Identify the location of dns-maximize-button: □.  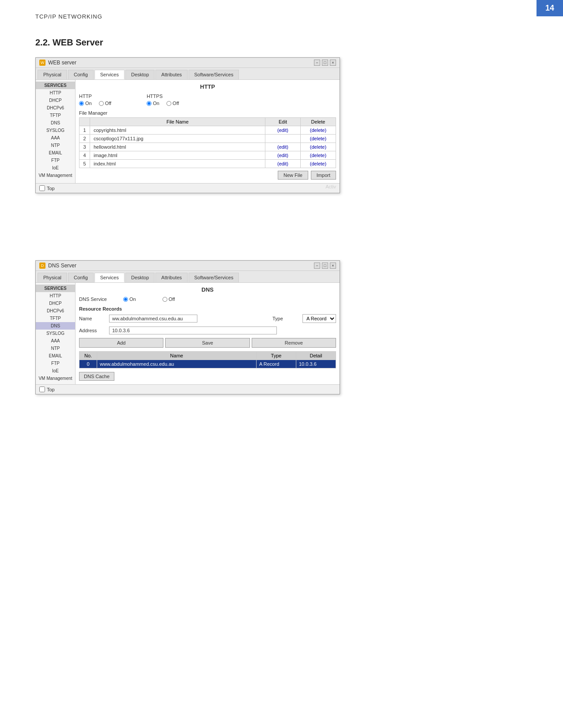
(325, 266).